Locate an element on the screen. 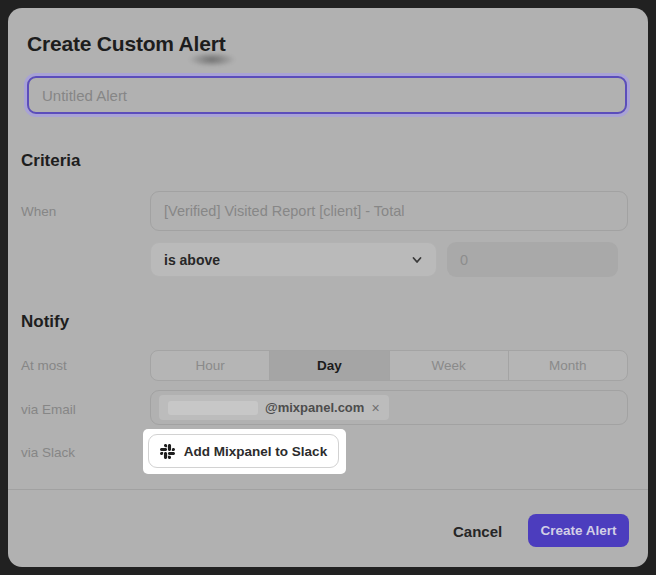 The height and width of the screenshot is (575, 656). notify-heading: Notify is located at coordinates (45, 322).